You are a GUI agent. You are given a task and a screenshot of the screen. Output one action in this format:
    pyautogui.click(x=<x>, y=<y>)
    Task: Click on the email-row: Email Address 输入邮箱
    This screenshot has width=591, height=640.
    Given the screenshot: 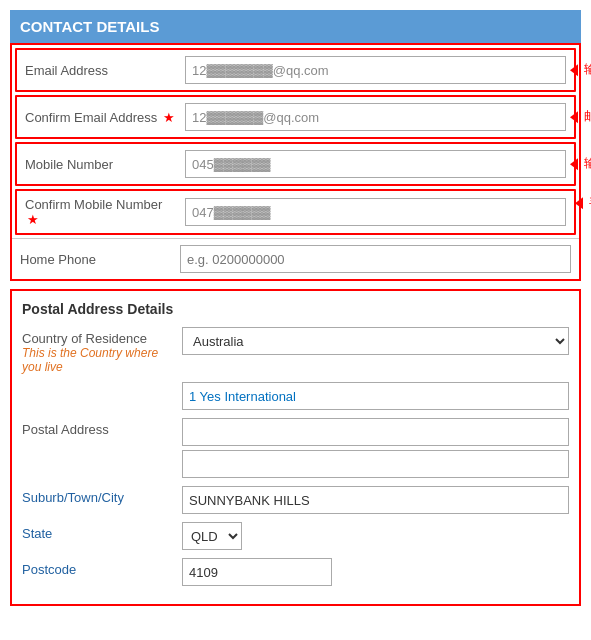 What is the action you would take?
    pyautogui.click(x=296, y=70)
    